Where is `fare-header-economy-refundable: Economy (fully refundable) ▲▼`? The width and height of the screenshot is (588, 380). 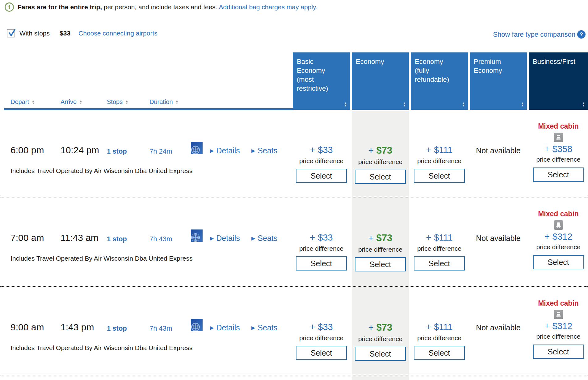 fare-header-economy-refundable: Economy (fully refundable) ▲▼ is located at coordinates (439, 81).